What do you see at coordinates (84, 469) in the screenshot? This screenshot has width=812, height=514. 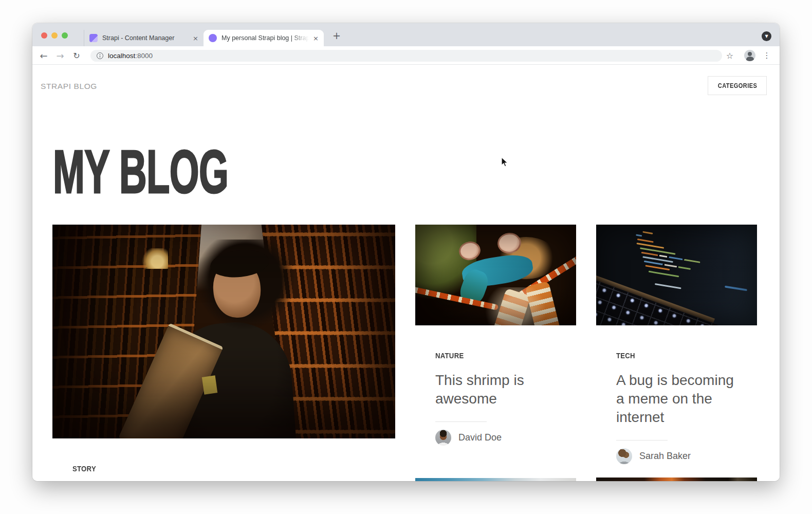 I see `category-label-story: STORY` at bounding box center [84, 469].